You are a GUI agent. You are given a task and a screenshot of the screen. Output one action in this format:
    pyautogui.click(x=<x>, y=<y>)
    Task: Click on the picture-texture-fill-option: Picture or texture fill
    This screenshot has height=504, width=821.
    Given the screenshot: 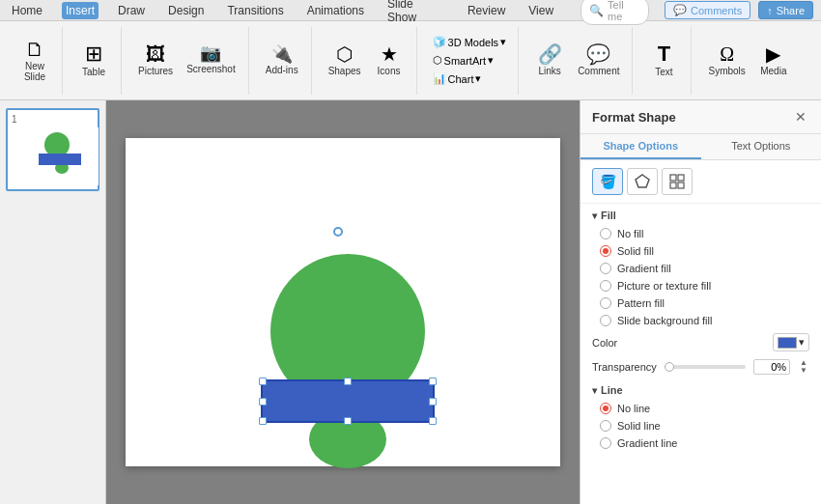 What is the action you would take?
    pyautogui.click(x=701, y=286)
    